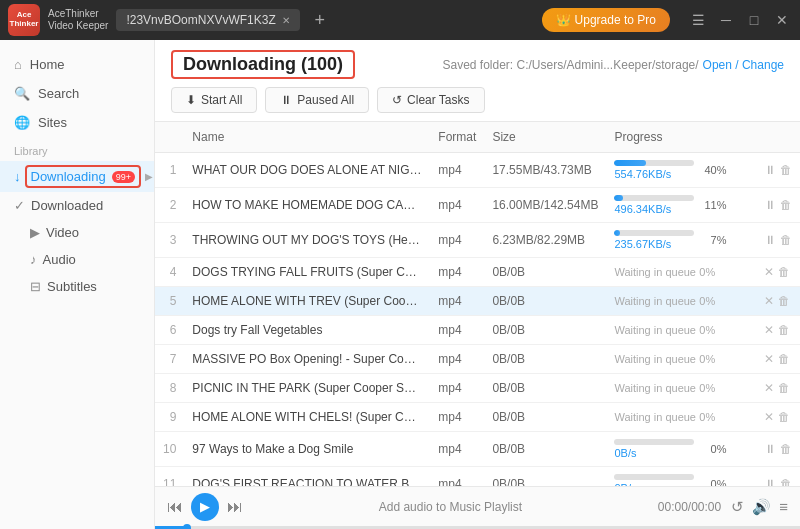 Image resolution: width=800 pixels, height=529 pixels. Describe the element at coordinates (124, 177) in the screenshot. I see `downloading-badge: 99+` at that location.